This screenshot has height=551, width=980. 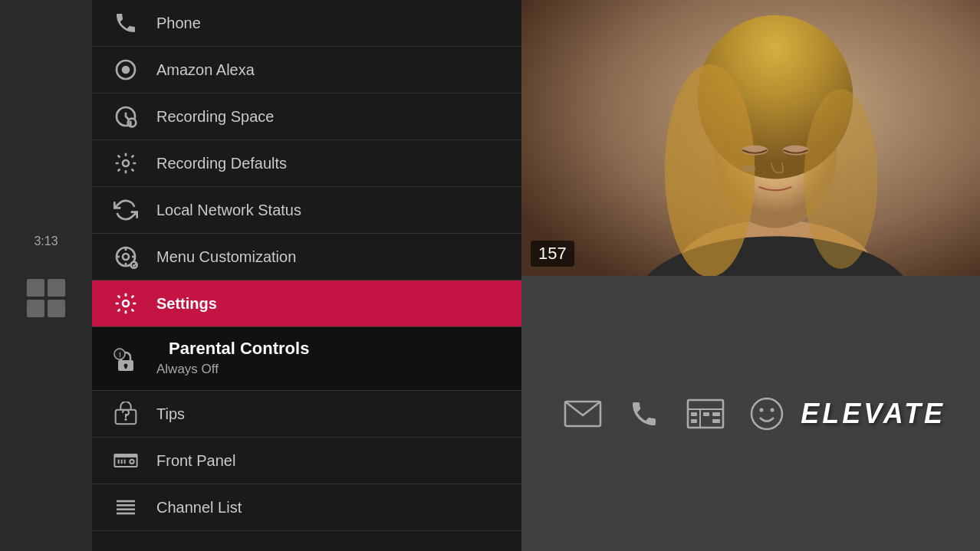 I want to click on recording-space-icon: i, so click(x=126, y=116).